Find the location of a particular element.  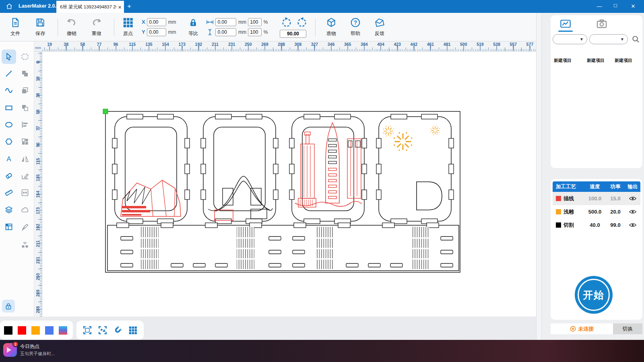

origin-button: 原点 is located at coordinates (128, 27).